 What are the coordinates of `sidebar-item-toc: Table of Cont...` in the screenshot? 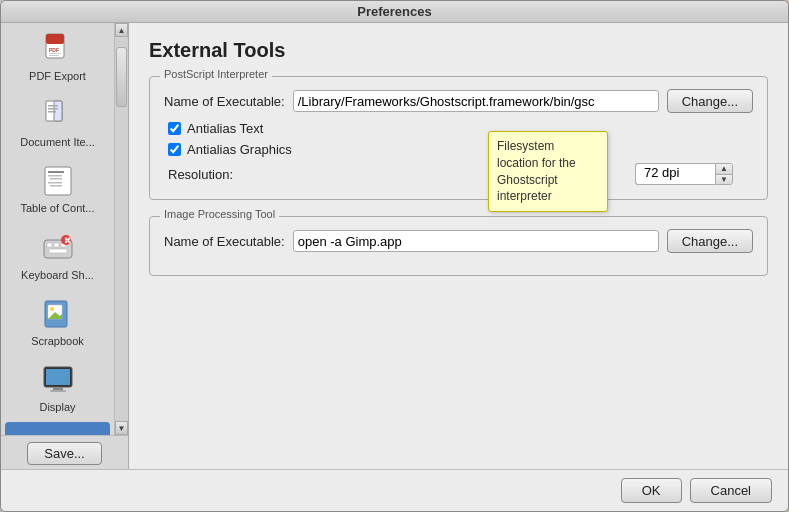 It's located at (58, 188).